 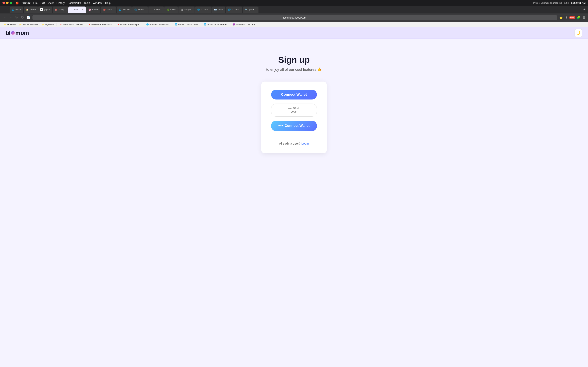 What do you see at coordinates (566, 17) in the screenshot?
I see `download-icon: ⬇` at bounding box center [566, 17].